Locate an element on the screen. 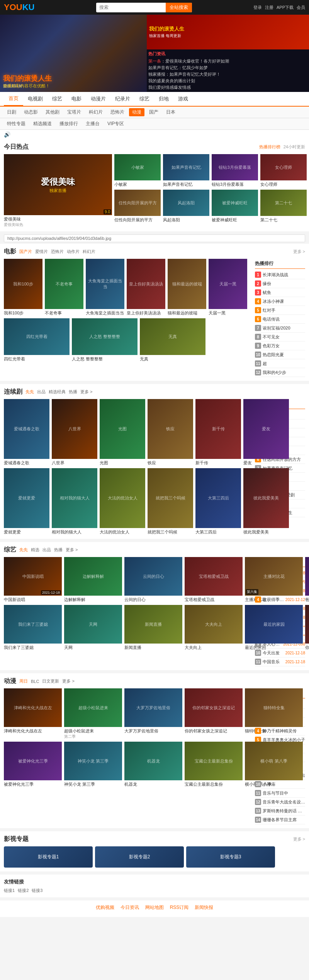 This screenshot has width=309, height=980. drama-card-11: 彼此我爱美美 彼此我爱美美 is located at coordinates (266, 501).